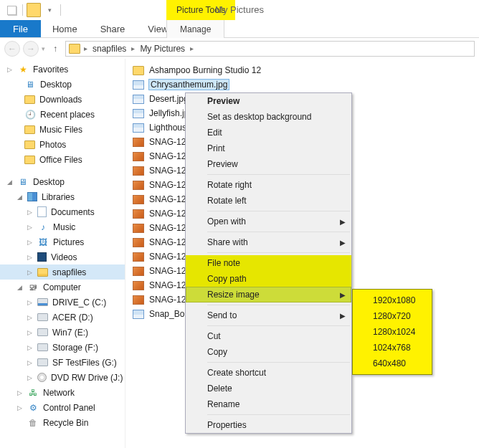 This screenshot has width=479, height=448. I want to click on folder-item: Ashampoo Burning Studio 12, so click(304, 70).